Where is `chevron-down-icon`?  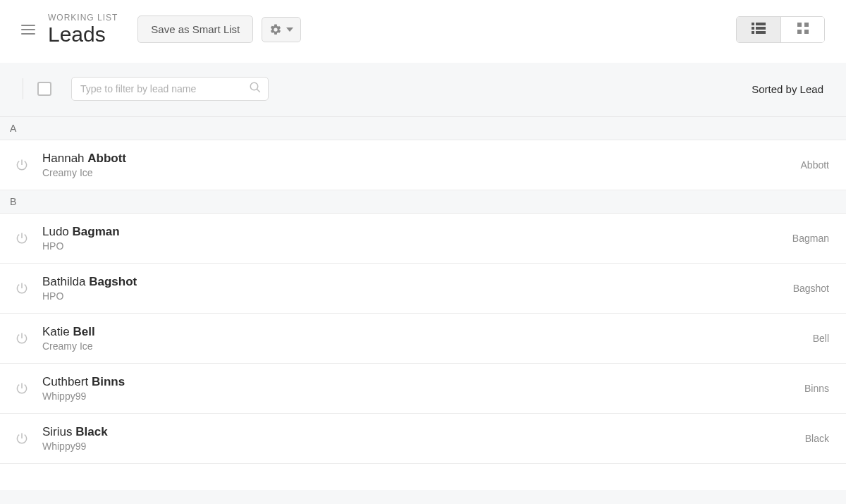
chevron-down-icon is located at coordinates (290, 30).